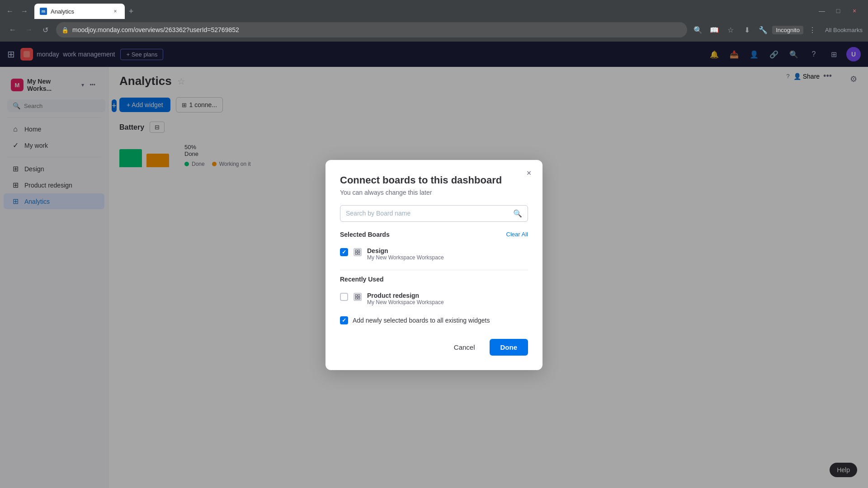  Describe the element at coordinates (434, 270) in the screenshot. I see `section-divider` at that location.